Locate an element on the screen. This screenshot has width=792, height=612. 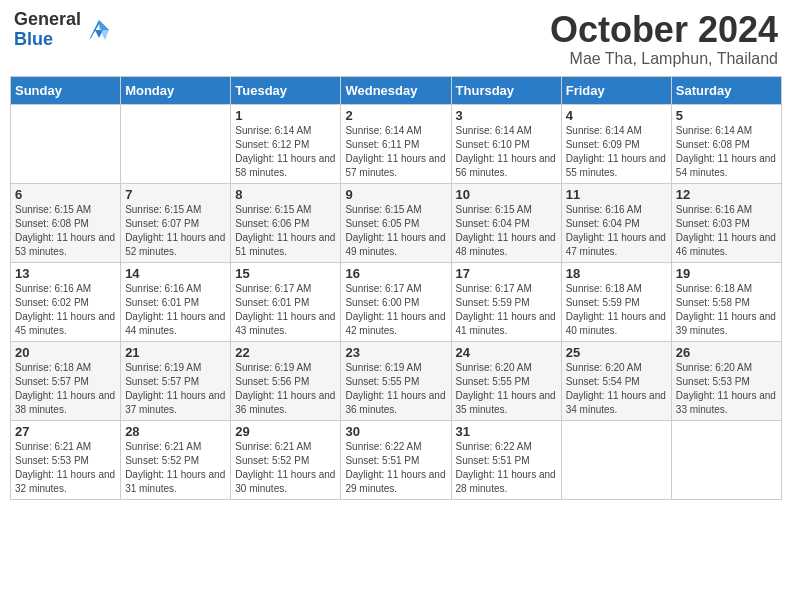
day-info: Sunrise: 6:15 AM Sunset: 6:08 PM Dayligh… is located at coordinates (66, 231).